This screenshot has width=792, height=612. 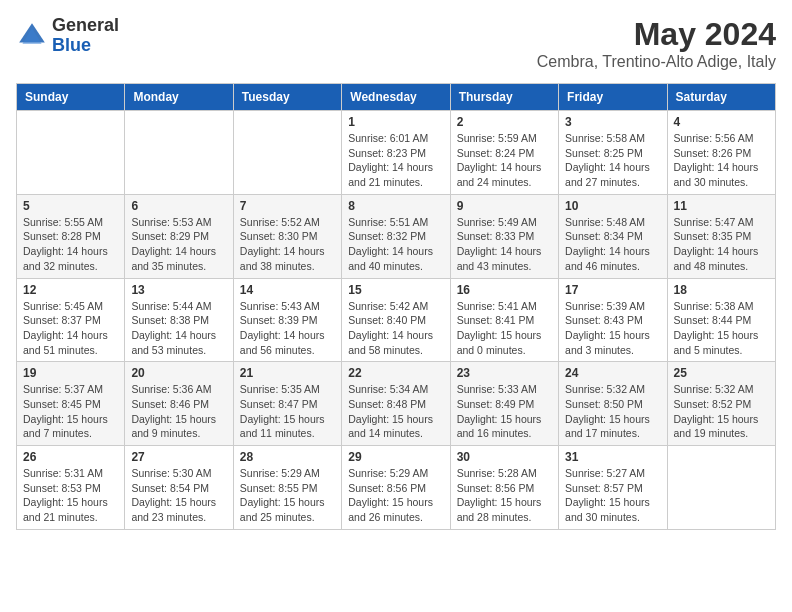 I want to click on day-info: Sunrise: 5:31 AM Sunset: 8:53 PM Dayligh…, so click(x=70, y=496).